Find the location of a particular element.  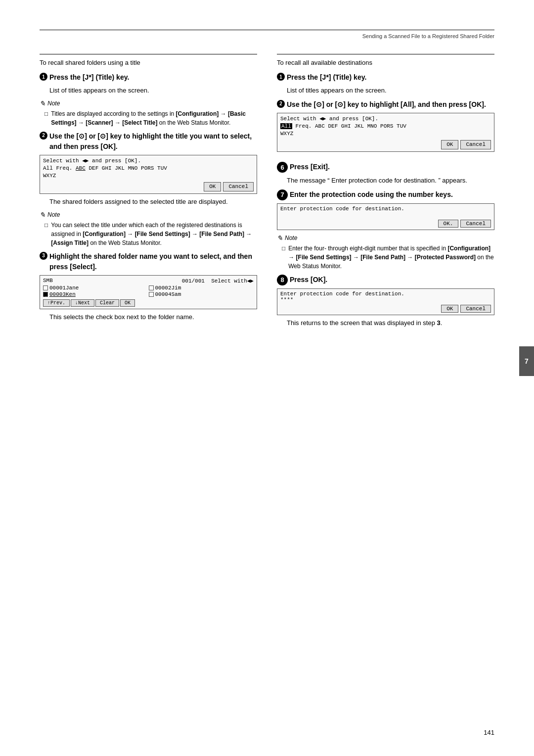

step3-circle: 3 is located at coordinates (44, 256).